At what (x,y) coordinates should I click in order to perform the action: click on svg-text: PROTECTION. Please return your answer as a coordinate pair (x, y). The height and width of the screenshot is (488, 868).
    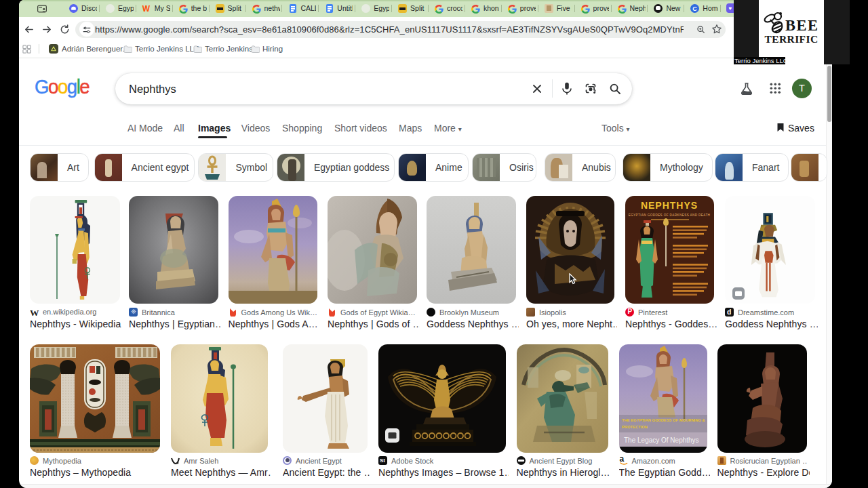
    Looking at the image, I should click on (635, 427).